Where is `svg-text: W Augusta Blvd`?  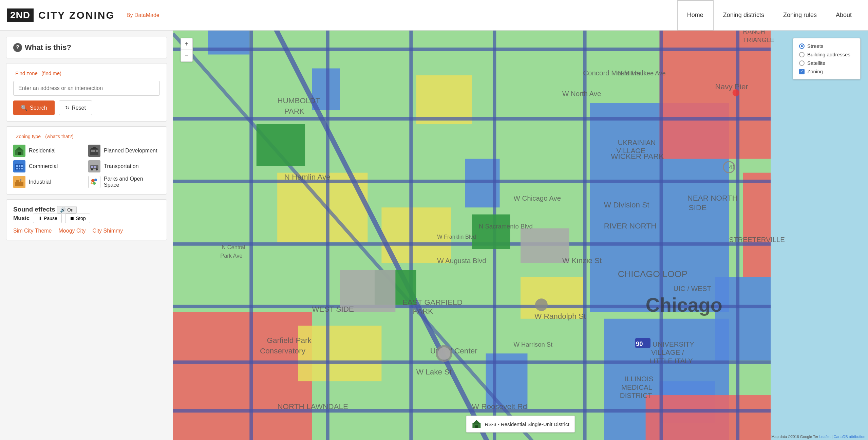
svg-text: W Augusta Blvd is located at coordinates (461, 261).